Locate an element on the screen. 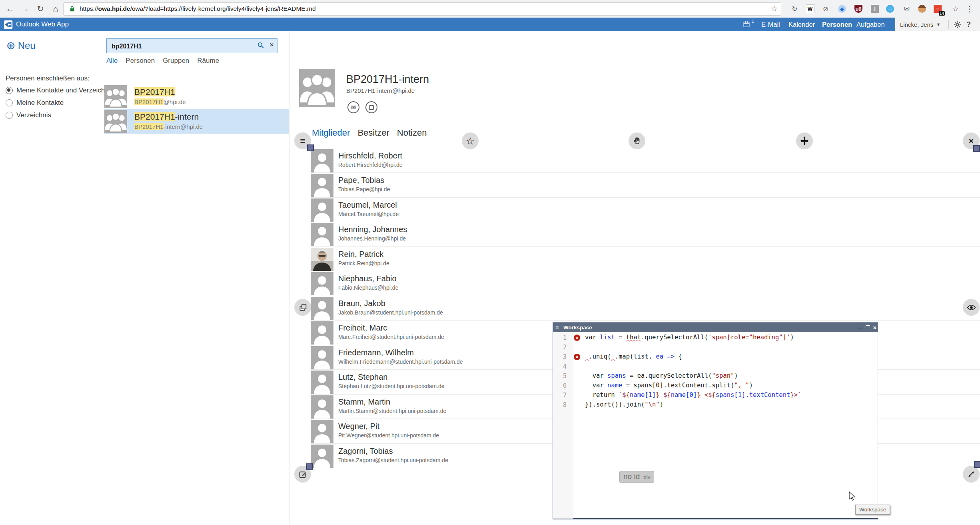 The width and height of the screenshot is (980, 525). code-line: 3×_.uniq(_.map(list, ea => { is located at coordinates (715, 357).